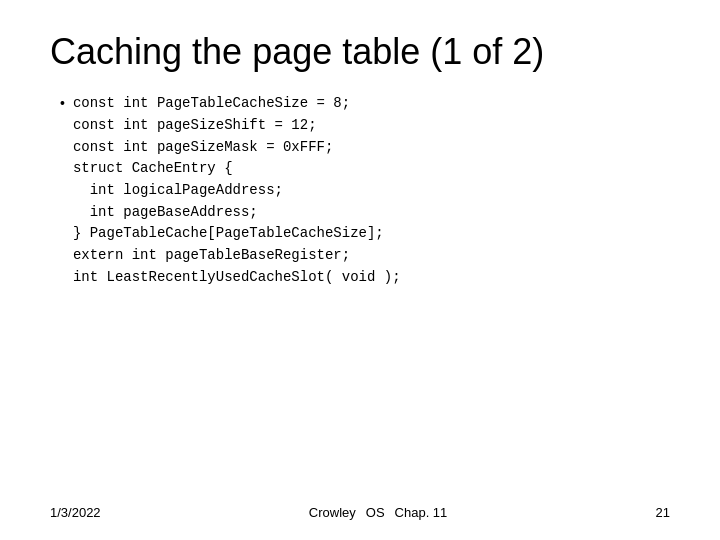 This screenshot has height=540, width=720. Describe the element at coordinates (663, 512) in the screenshot. I see `footer-page: 21` at that location.